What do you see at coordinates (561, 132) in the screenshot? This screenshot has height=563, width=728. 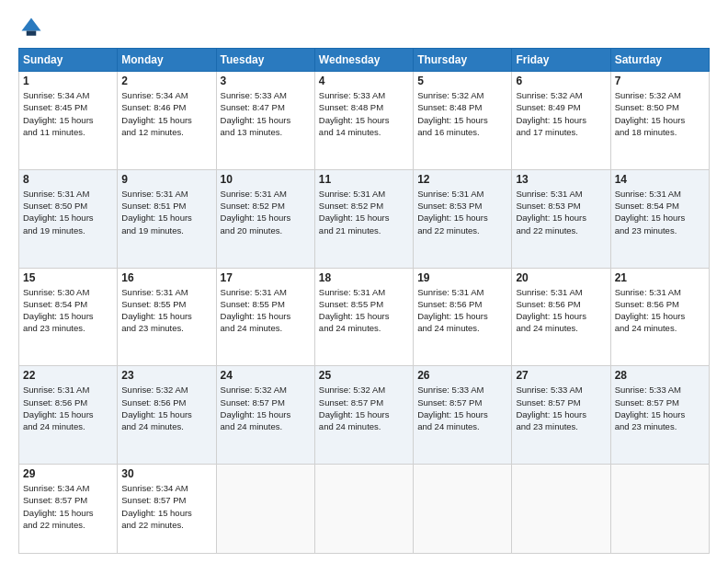 I see `day-info-line: and 17 minutes.` at bounding box center [561, 132].